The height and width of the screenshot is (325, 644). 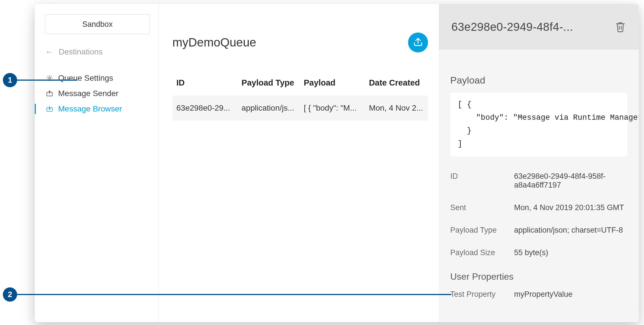 What do you see at coordinates (479, 253) in the screenshot?
I see `field-key: Payload Size` at bounding box center [479, 253].